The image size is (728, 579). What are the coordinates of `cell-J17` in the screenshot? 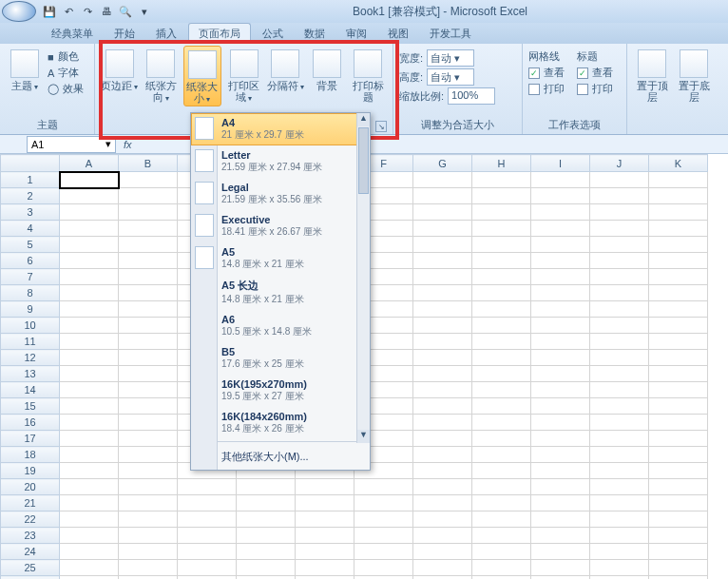 It's located at (620, 439).